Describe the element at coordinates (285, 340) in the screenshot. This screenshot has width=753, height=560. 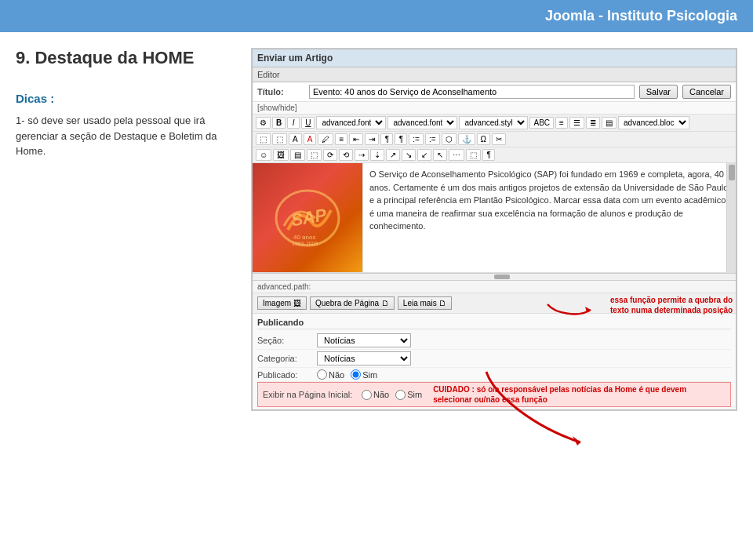
I see `section-label: Seção:` at that location.